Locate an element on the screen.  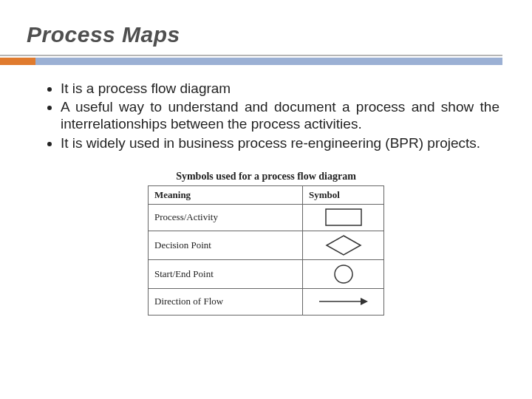
diamond-icon is located at coordinates (344, 245).